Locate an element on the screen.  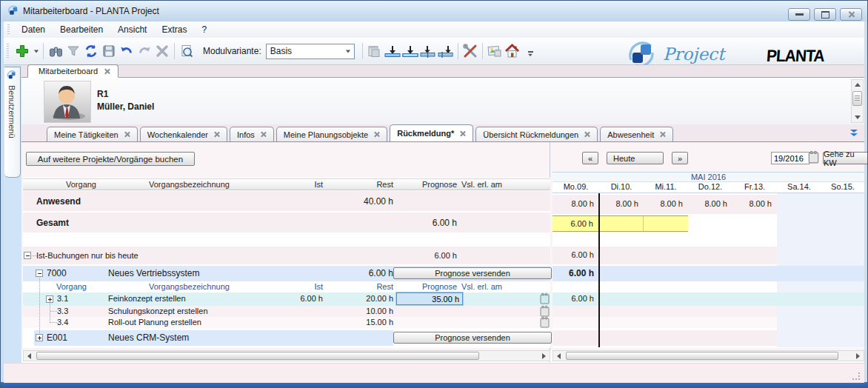
tab-overflow-button is located at coordinates (854, 133).